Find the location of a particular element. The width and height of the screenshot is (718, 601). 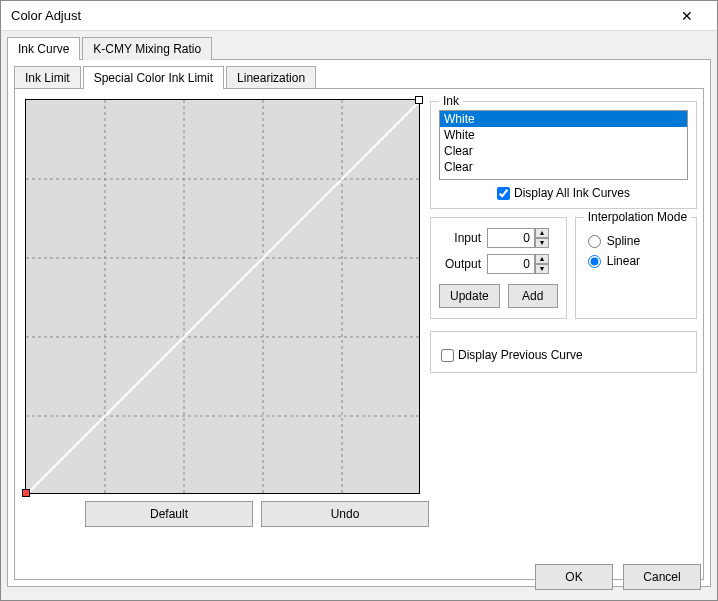

display-prev-group: Display Previous Curve is located at coordinates (564, 352).